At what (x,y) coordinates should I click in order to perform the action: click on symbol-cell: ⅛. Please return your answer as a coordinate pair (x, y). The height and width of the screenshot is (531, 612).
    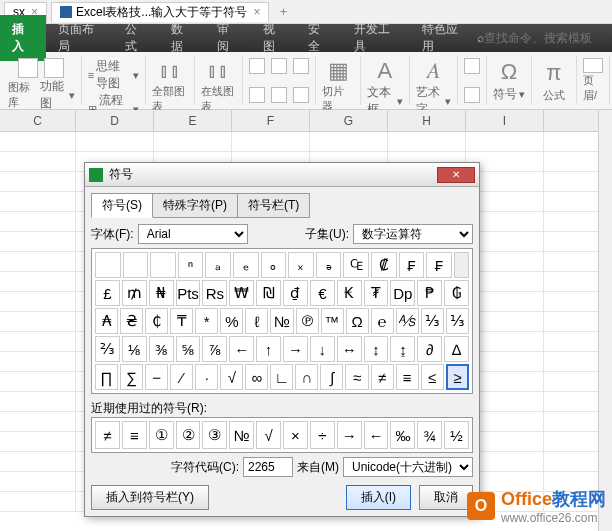
    Looking at the image, I should click on (134, 349).